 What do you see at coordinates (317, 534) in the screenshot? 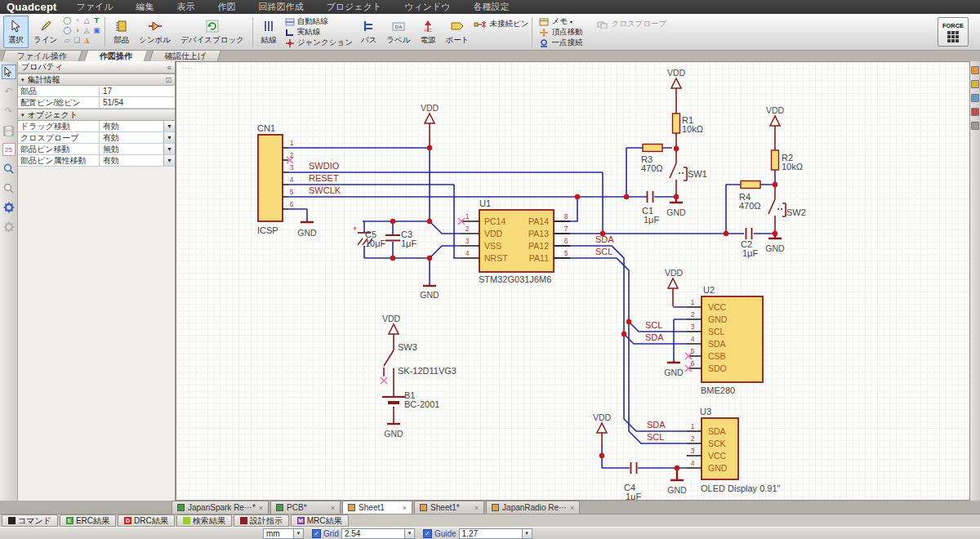
I see `grid-checkbox: ✓` at bounding box center [317, 534].